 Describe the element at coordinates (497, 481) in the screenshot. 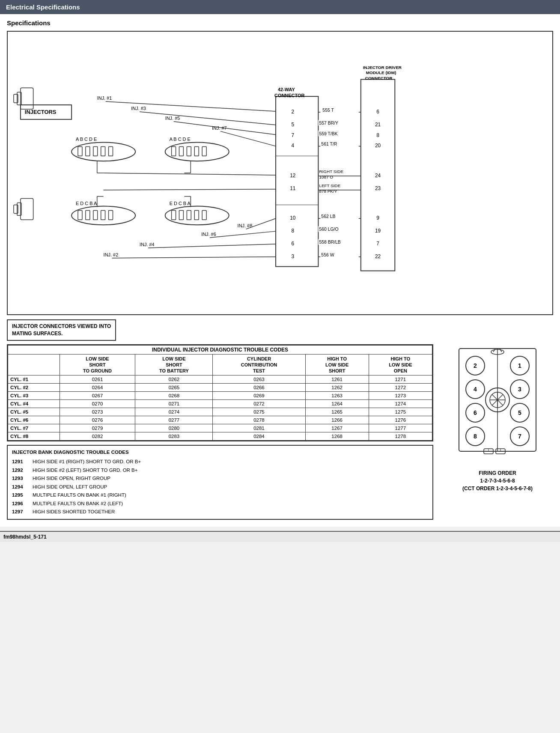

I see `firing-order-label: FIRING ORDER 1-2-7-3-4-5-6-8 (CCT ORDER …` at that location.